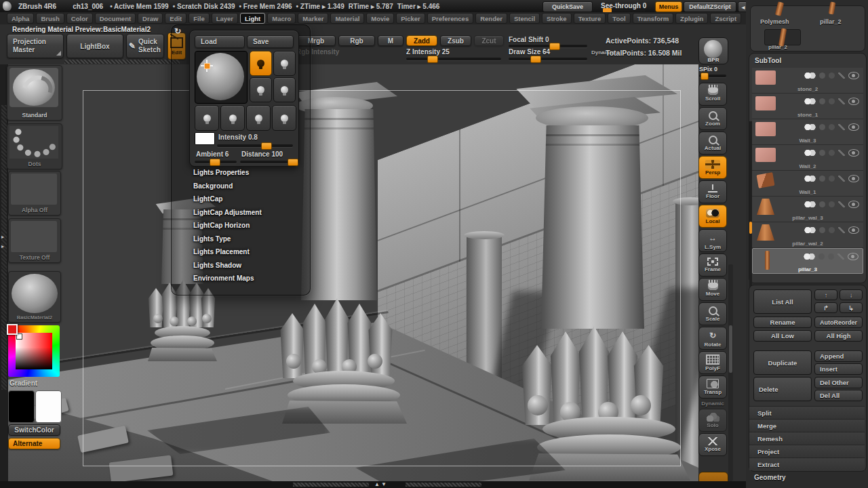 This screenshot has width=868, height=488. What do you see at coordinates (713, 143) in the screenshot?
I see `tool-actual: Actual` at bounding box center [713, 143].